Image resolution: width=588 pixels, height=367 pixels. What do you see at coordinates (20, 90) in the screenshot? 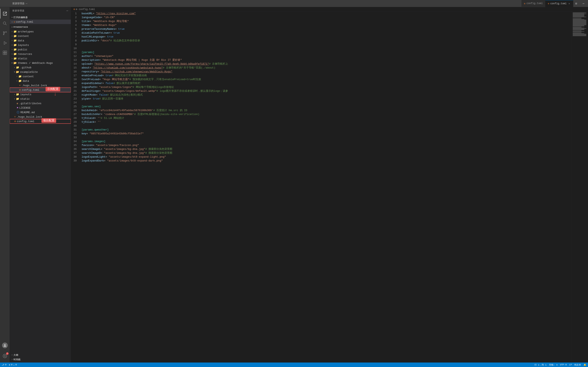
I see `config-icon: ⚙` at bounding box center [20, 90].